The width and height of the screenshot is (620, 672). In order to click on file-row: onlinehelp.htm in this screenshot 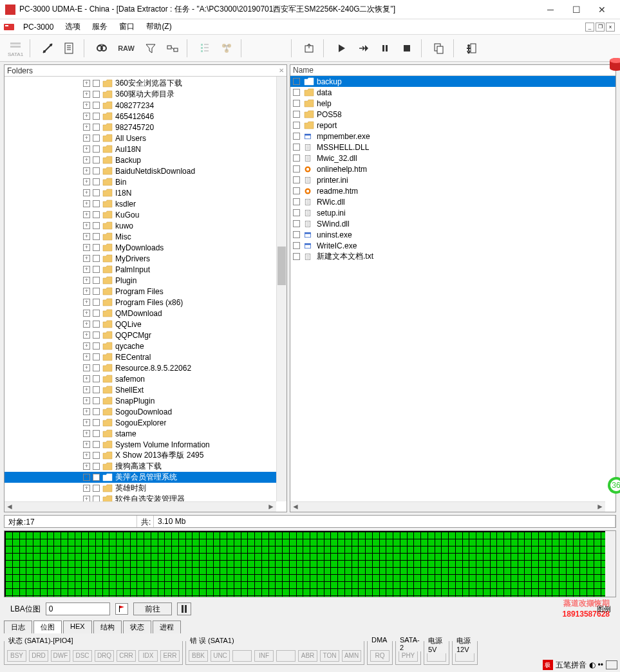, I will do `click(453, 169)`.